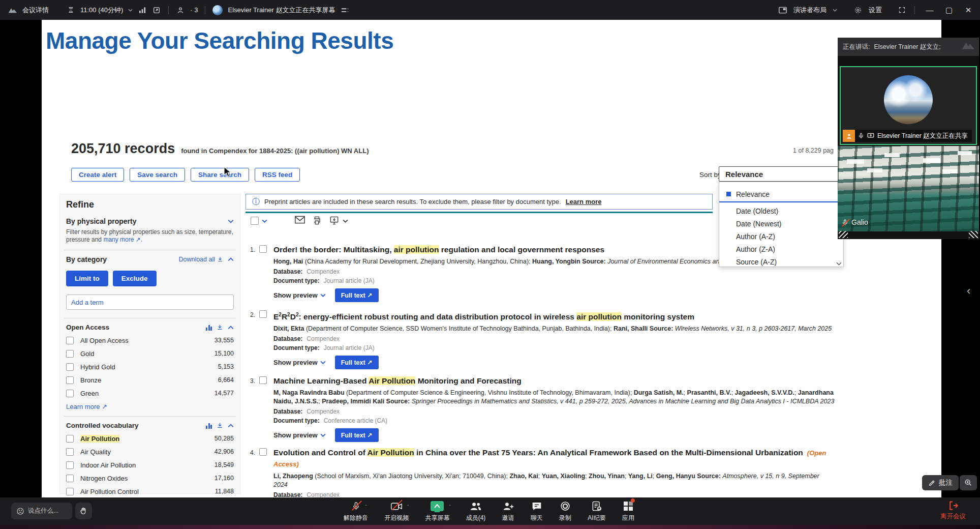 The width and height of the screenshot is (980, 529). What do you see at coordinates (123, 240) in the screenshot?
I see `many-more-link: many more ↗.` at bounding box center [123, 240].